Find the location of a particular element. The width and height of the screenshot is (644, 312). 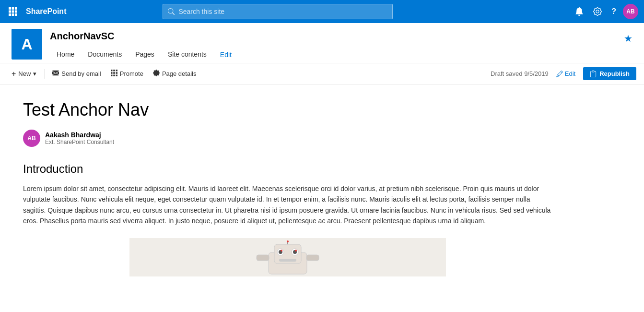

nav-documents: Documents is located at coordinates (105, 55).